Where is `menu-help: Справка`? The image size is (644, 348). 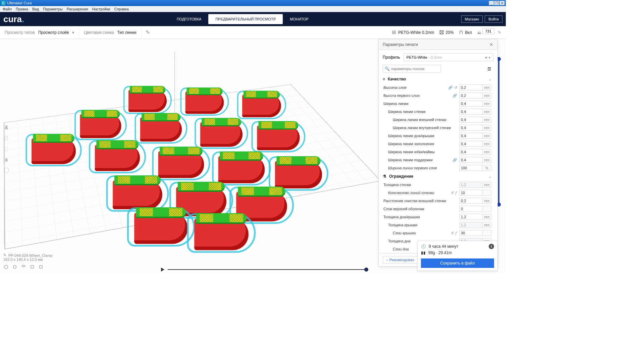
menu-help: Справка is located at coordinates (121, 9).